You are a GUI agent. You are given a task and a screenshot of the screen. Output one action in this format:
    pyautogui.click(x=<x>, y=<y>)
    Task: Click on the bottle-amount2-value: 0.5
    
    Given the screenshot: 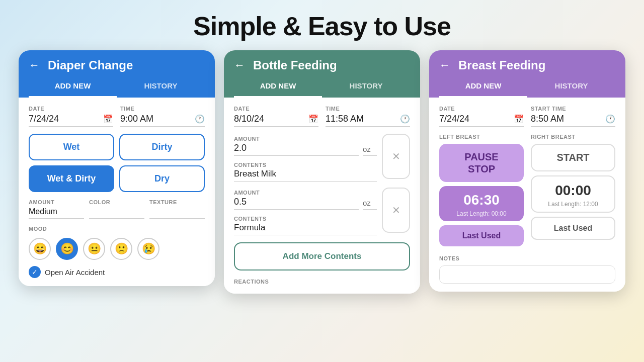 What is the action you would take?
    pyautogui.click(x=296, y=203)
    